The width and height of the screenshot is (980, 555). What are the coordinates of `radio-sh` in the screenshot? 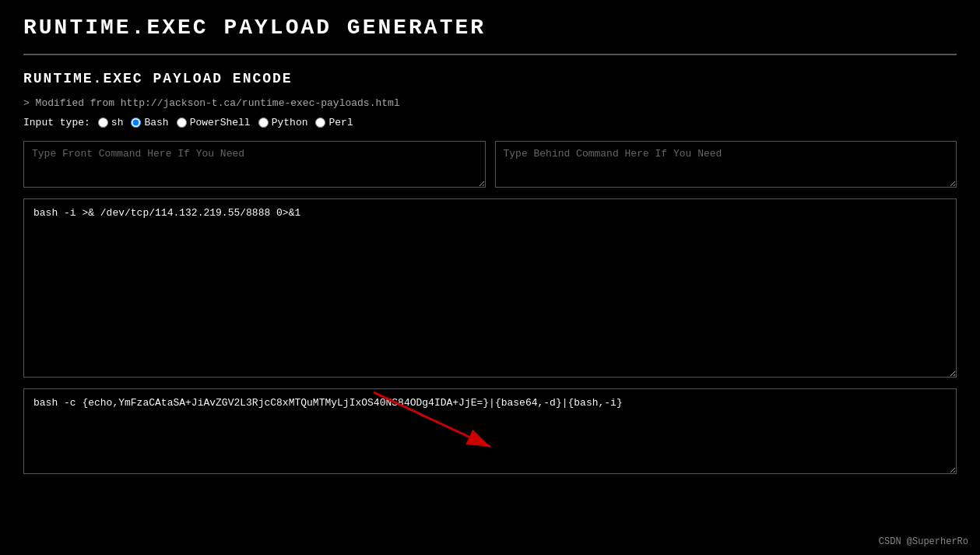 It's located at (103, 123).